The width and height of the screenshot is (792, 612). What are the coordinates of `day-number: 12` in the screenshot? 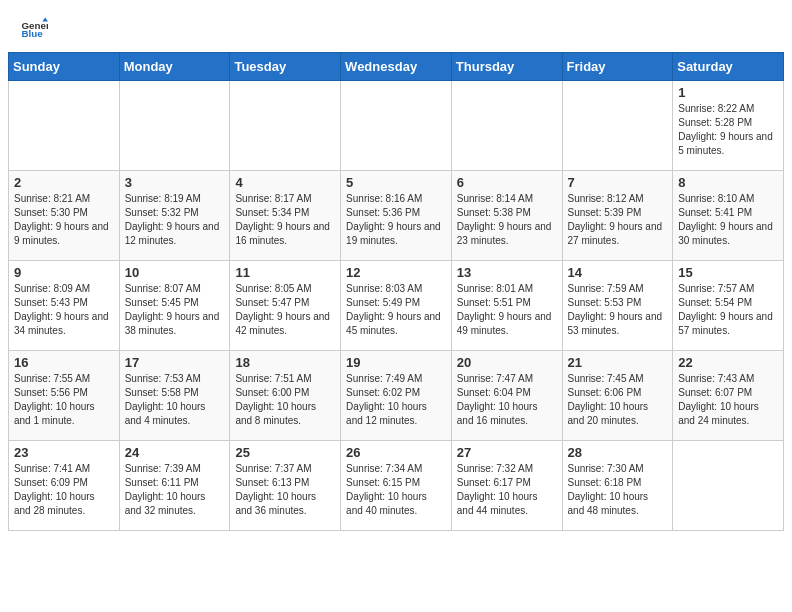 It's located at (396, 272).